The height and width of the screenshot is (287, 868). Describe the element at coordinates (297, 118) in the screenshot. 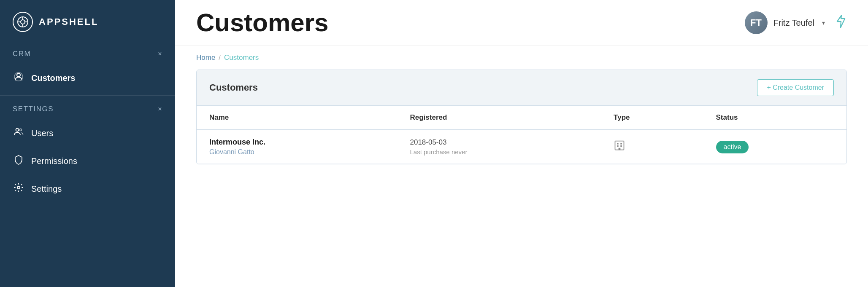

I see `col-name: Name` at that location.